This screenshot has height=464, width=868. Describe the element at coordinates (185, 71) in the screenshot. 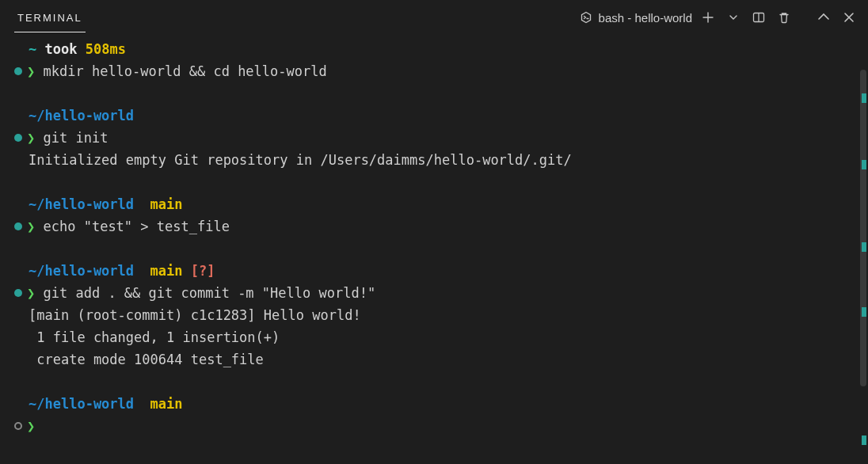

I see `command-text: mkdir hello-world && cd hello-world` at that location.